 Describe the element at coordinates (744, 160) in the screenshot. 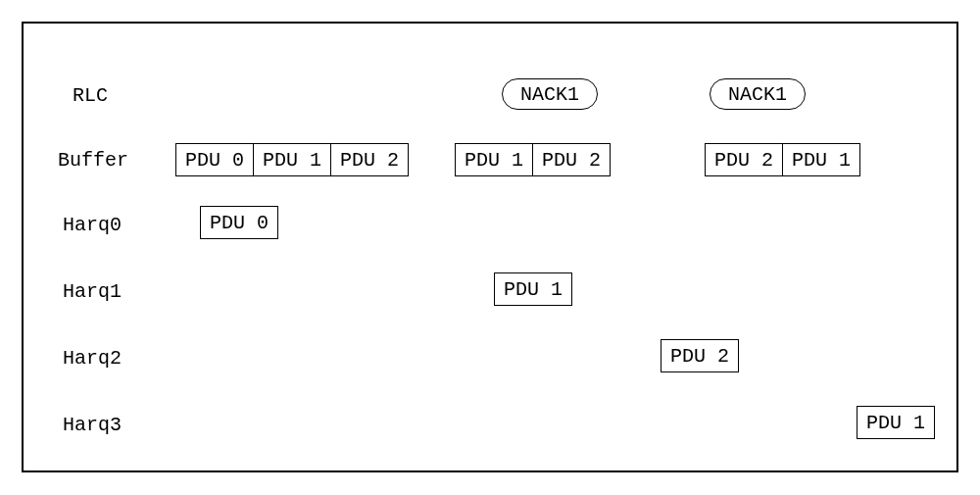

I see `buffer-g3-pdu2: PDU 2` at that location.